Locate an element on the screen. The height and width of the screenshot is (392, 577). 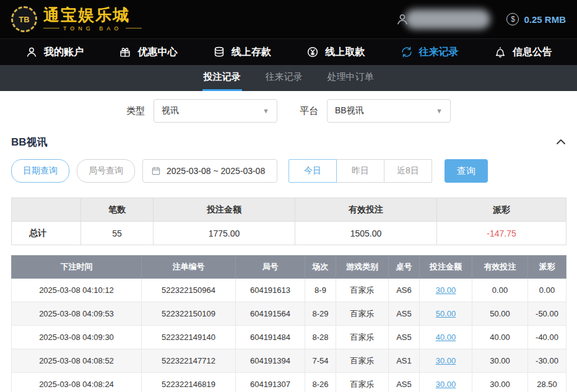
filter-row: 类型 视讯 ▼ 平台 BB视讯 ▼ is located at coordinates (288, 111).